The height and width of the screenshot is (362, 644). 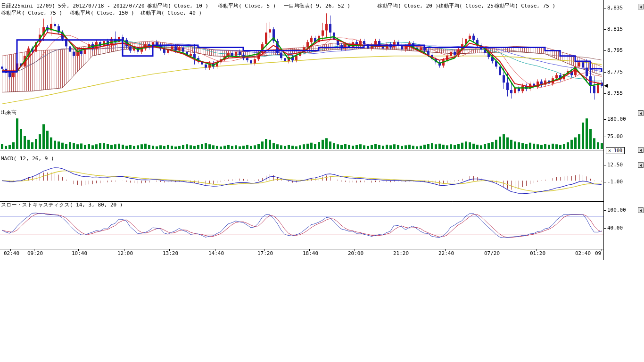 What do you see at coordinates (641, 113) in the screenshot?
I see `pane-scroll-button-volume` at bounding box center [641, 113].